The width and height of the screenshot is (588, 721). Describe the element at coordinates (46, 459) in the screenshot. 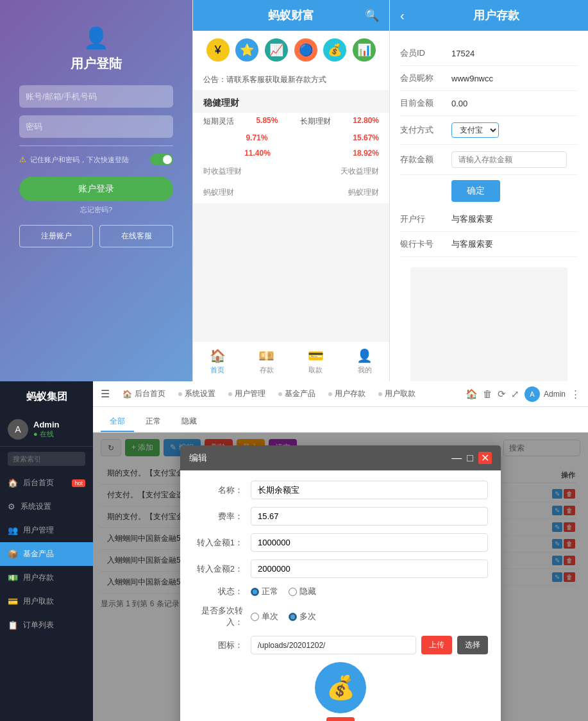

I see `sidebar-search-input` at that location.